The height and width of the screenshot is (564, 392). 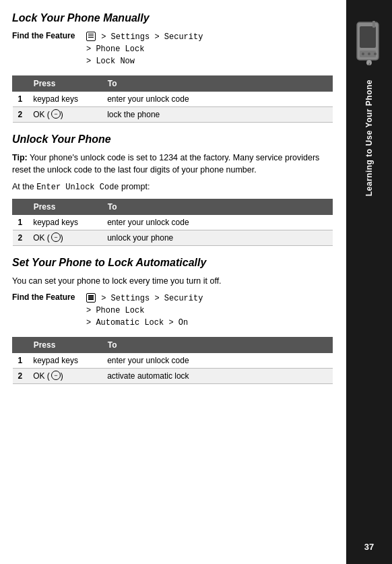 What do you see at coordinates (20, 206) in the screenshot?
I see `section2-col-num` at bounding box center [20, 206].